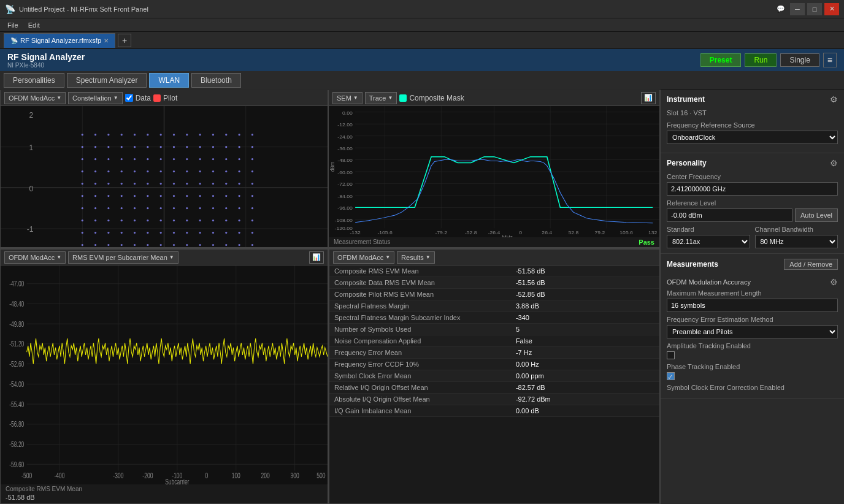 The height and width of the screenshot is (504, 844). What do you see at coordinates (164, 258) in the screenshot?
I see `evm-toolbar: OFDM ModAcc ▼ RMS EVM per Subcarrier Mea…` at bounding box center [164, 258].